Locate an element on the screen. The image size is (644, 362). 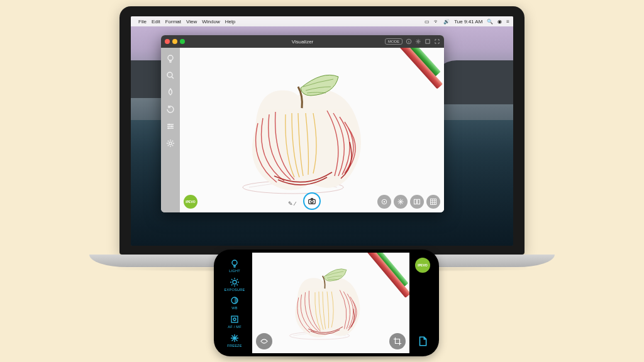
menu-edit: Edit is located at coordinates (156, 21).